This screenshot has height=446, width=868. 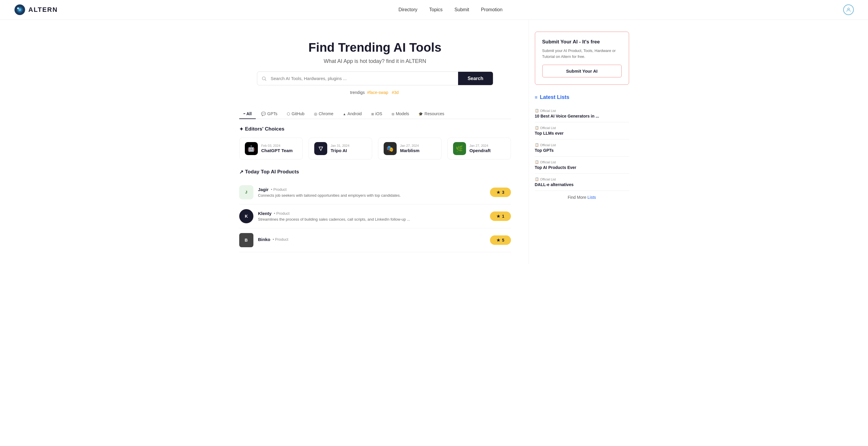 I want to click on editors-icon, so click(x=241, y=129).